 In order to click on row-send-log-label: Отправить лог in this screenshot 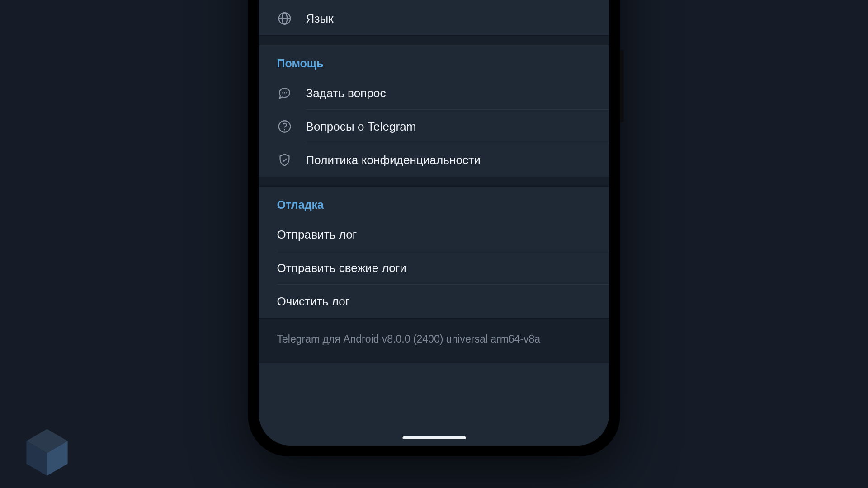, I will do `click(317, 235)`.